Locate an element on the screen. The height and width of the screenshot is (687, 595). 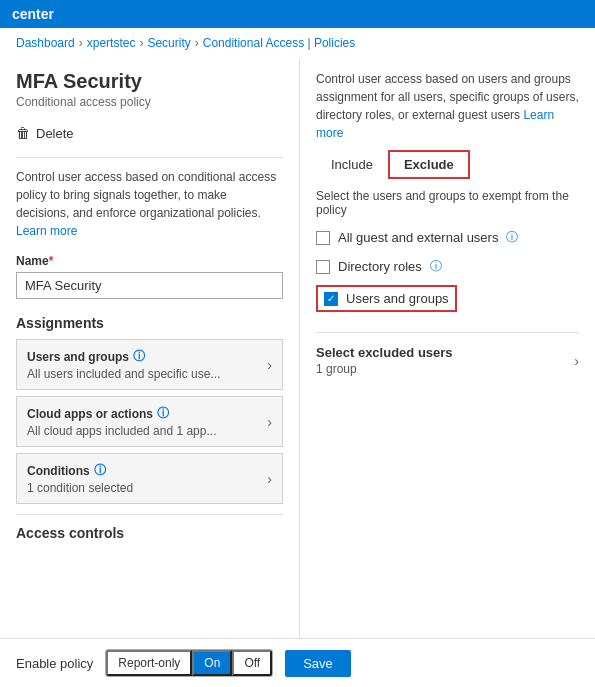
breadcrumb-security: Security is located at coordinates (168, 43).